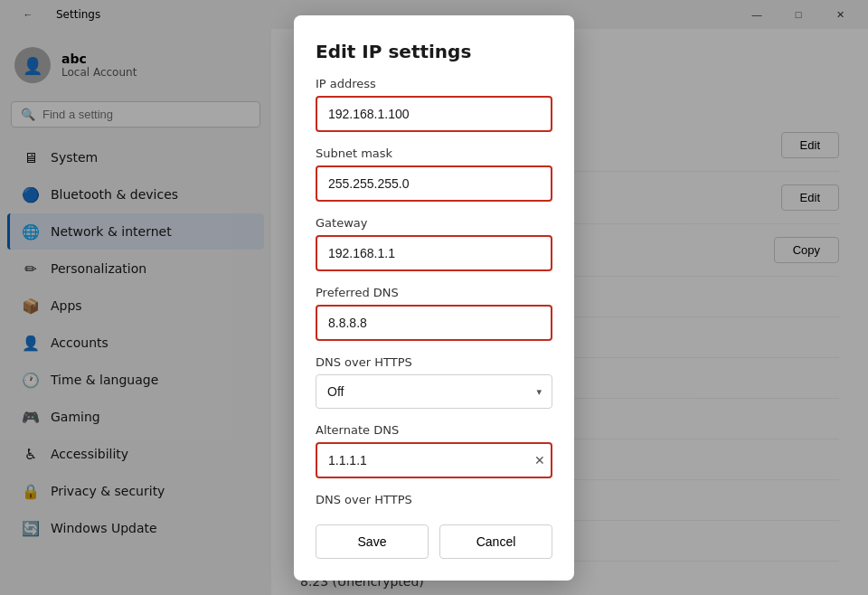 This screenshot has height=595, width=868. What do you see at coordinates (434, 244) in the screenshot?
I see `gateway-field-group: Gateway` at bounding box center [434, 244].